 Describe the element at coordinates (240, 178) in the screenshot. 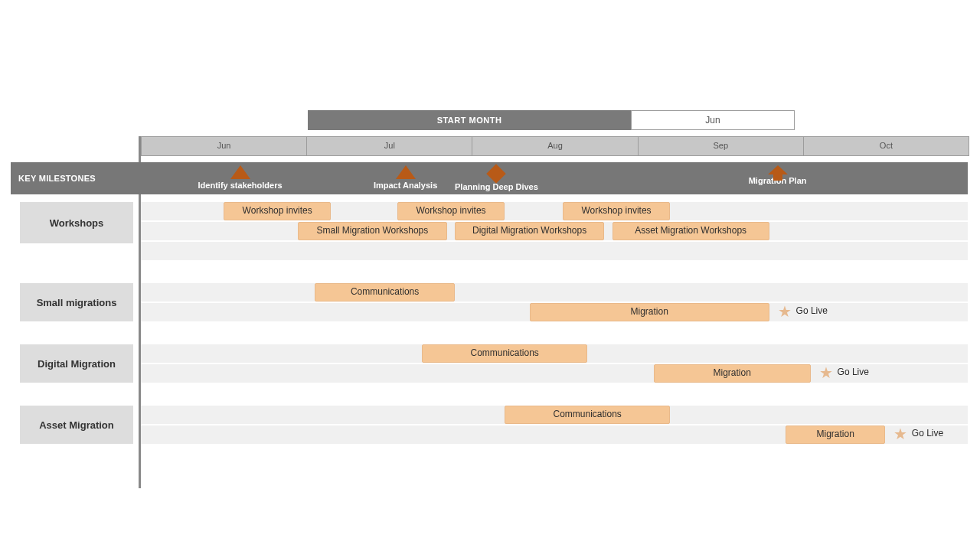

I see `milestone: Identify stakeholders` at that location.